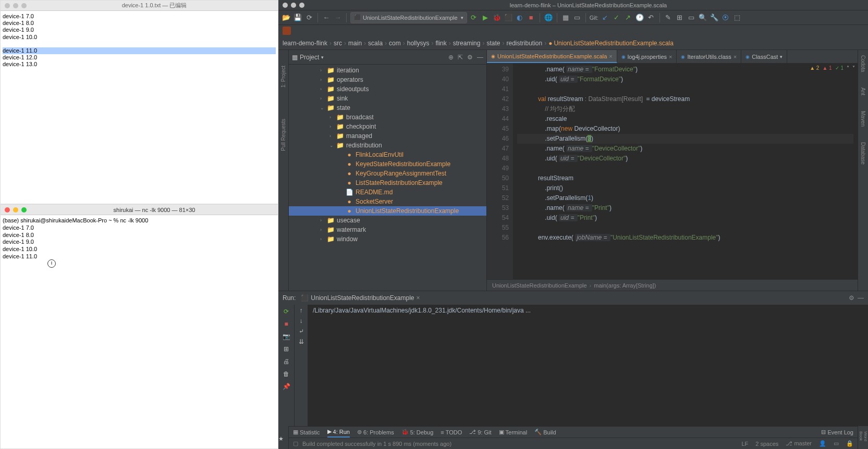 The image size is (868, 449). Describe the element at coordinates (552, 56) in the screenshot. I see `editor-tab: ◉UnionListStateRedistributionExample.sca…` at that location.